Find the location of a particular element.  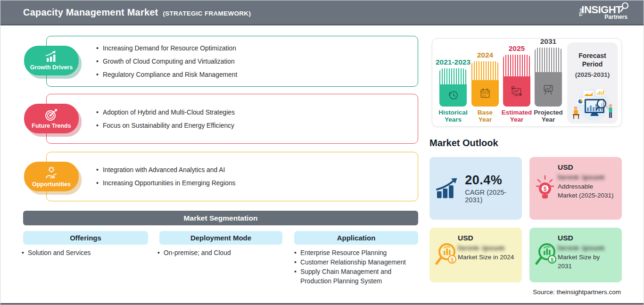

card-label: Addressable Market (2025-2031) is located at coordinates (586, 191).